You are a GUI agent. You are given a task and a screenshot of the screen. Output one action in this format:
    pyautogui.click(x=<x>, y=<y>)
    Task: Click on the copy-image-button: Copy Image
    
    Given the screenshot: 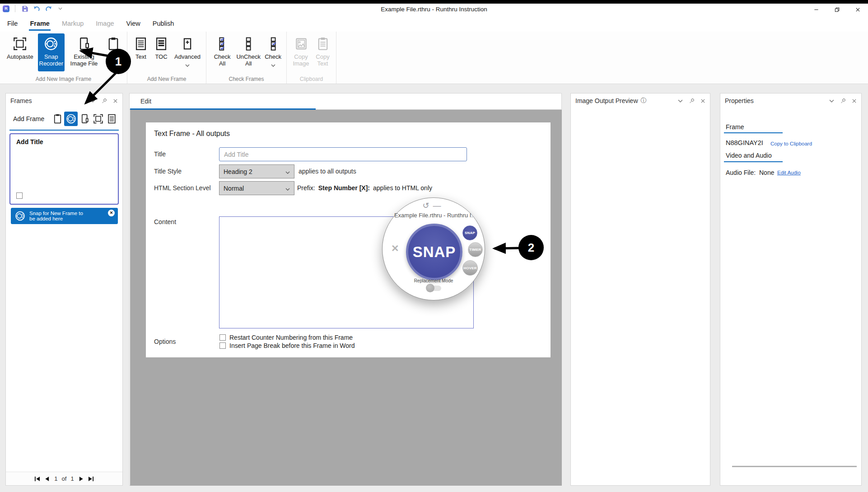 What is the action you would take?
    pyautogui.click(x=301, y=52)
    